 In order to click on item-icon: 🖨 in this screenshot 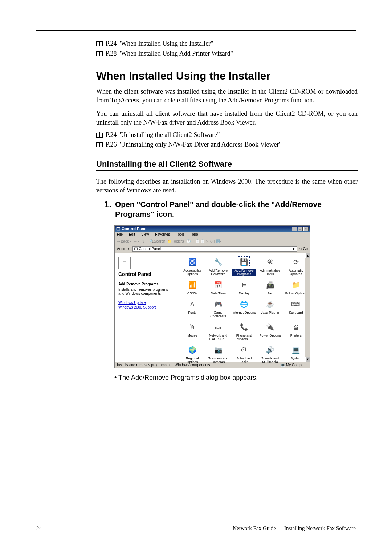, I will do `click(296, 327)`.